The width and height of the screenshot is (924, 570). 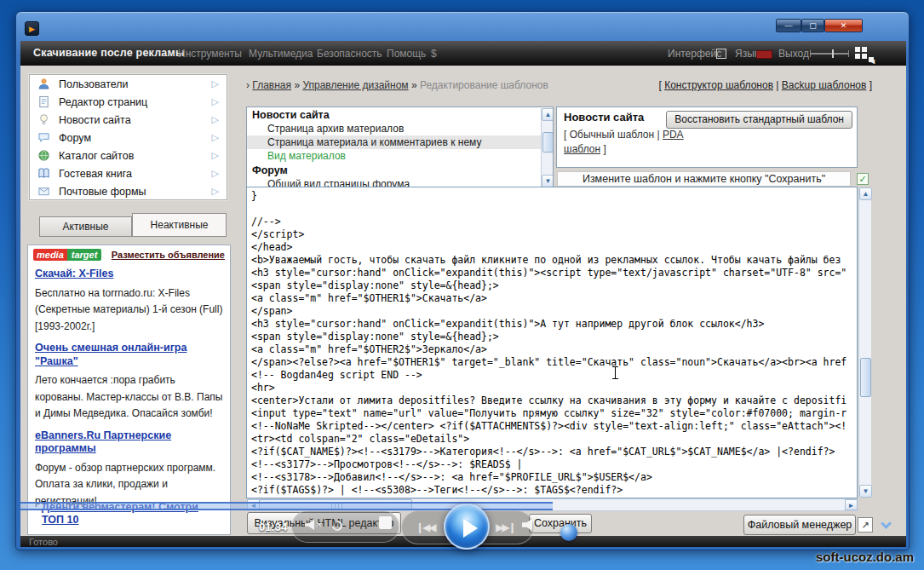 What do you see at coordinates (800, 525) in the screenshot?
I see `file-manager-button: Файловый менеджер` at bounding box center [800, 525].